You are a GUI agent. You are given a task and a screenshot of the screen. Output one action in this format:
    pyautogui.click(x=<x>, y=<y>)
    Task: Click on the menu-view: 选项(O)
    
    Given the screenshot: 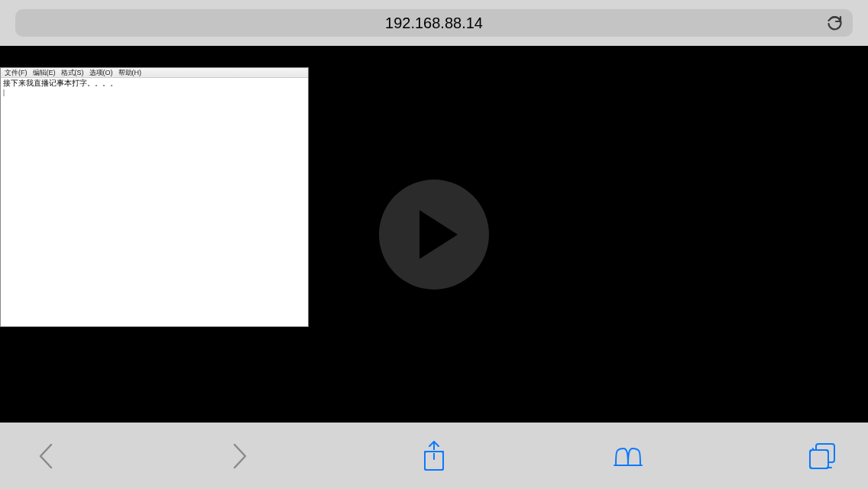 What is the action you would take?
    pyautogui.click(x=101, y=73)
    